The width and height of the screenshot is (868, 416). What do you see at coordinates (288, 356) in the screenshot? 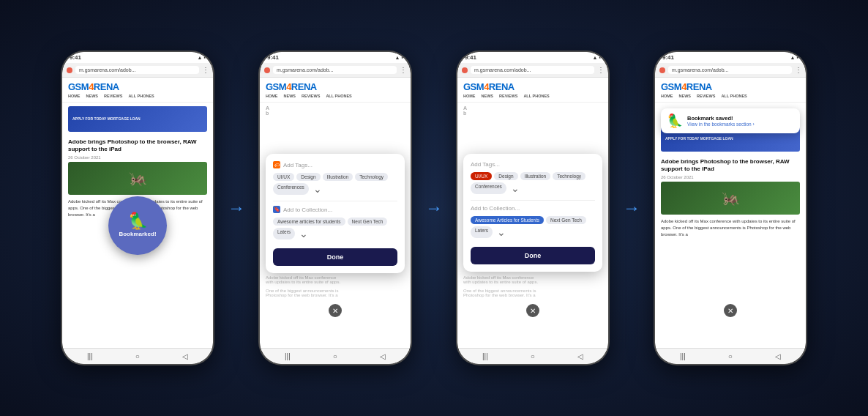
I see `nav-back-2: |||` at bounding box center [288, 356].